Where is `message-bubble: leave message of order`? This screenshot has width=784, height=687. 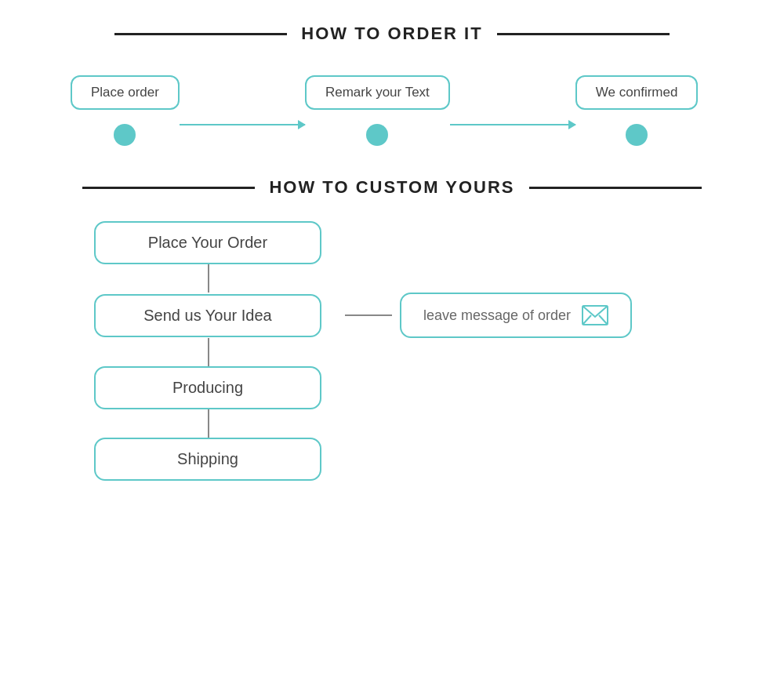 message-bubble: leave message of order is located at coordinates (516, 315).